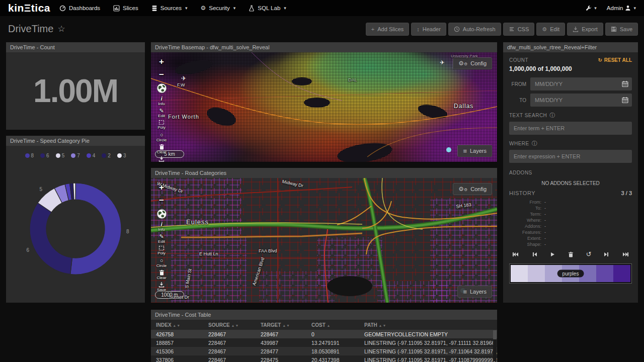 The height and width of the screenshot is (362, 644). I want to click on legend-item-6: 6, so click(45, 156).